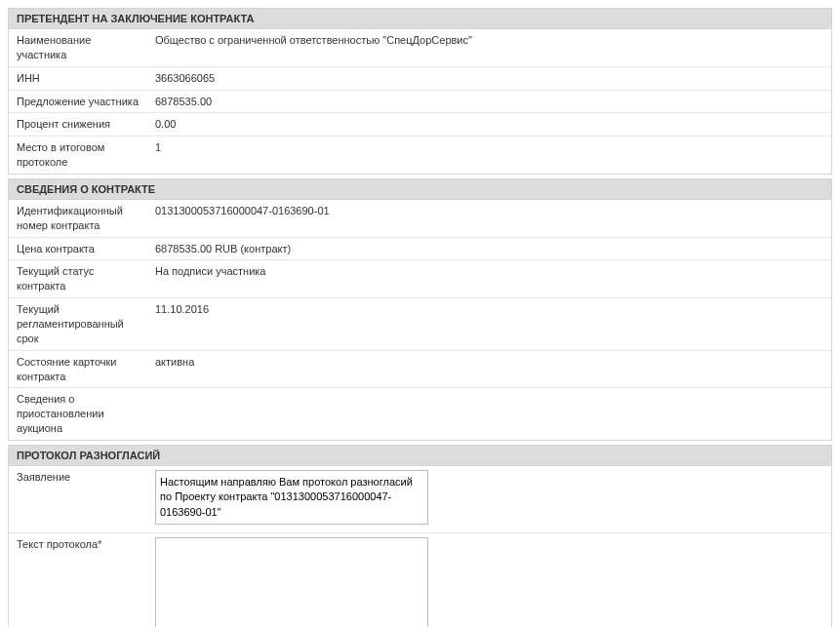  Describe the element at coordinates (78, 125) in the screenshot. I see `label-discount: Процент снижения` at that location.